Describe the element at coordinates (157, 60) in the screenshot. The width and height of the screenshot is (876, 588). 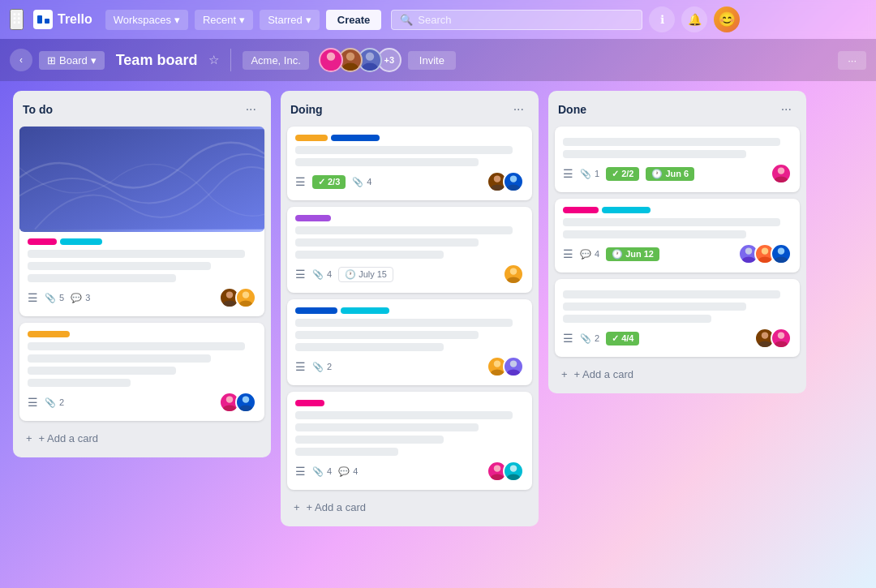
I see `board-title: Team board` at that location.